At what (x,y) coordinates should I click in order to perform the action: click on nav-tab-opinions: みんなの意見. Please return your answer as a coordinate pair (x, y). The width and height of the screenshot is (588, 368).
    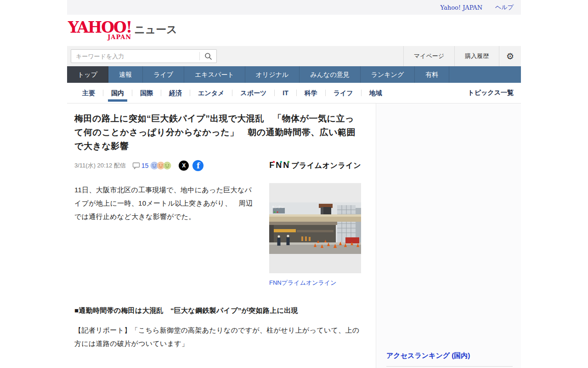
    Looking at the image, I should click on (330, 75).